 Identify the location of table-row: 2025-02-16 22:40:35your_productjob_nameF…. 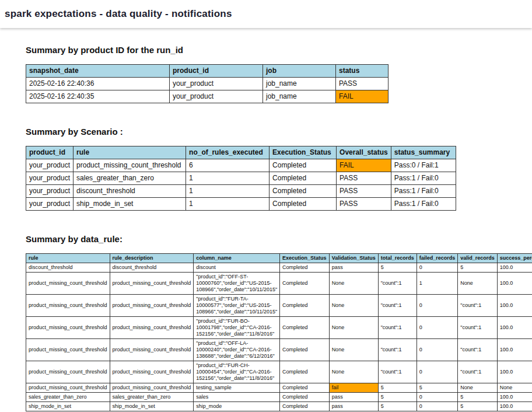
(208, 97).